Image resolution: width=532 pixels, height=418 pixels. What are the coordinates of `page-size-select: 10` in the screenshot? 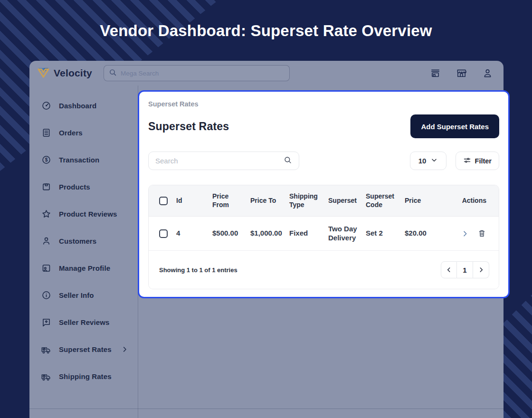 It's located at (428, 161).